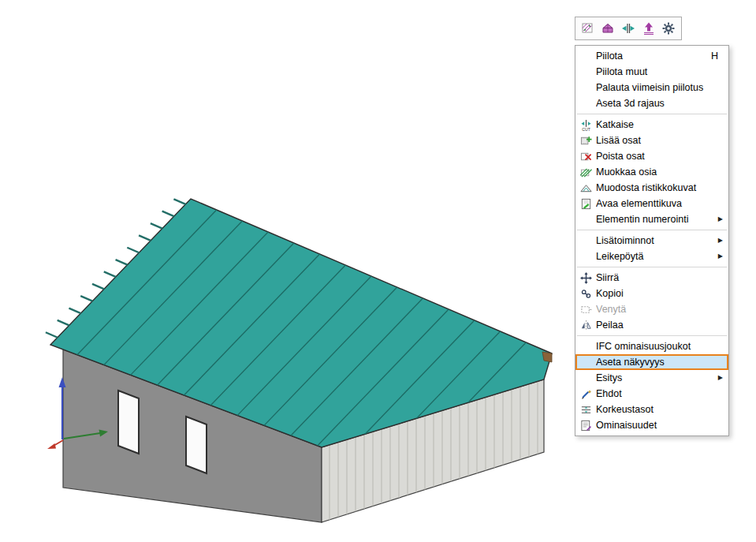 Image resolution: width=756 pixels, height=542 pixels. What do you see at coordinates (586, 293) in the screenshot?
I see `copy-icon` at bounding box center [586, 293].